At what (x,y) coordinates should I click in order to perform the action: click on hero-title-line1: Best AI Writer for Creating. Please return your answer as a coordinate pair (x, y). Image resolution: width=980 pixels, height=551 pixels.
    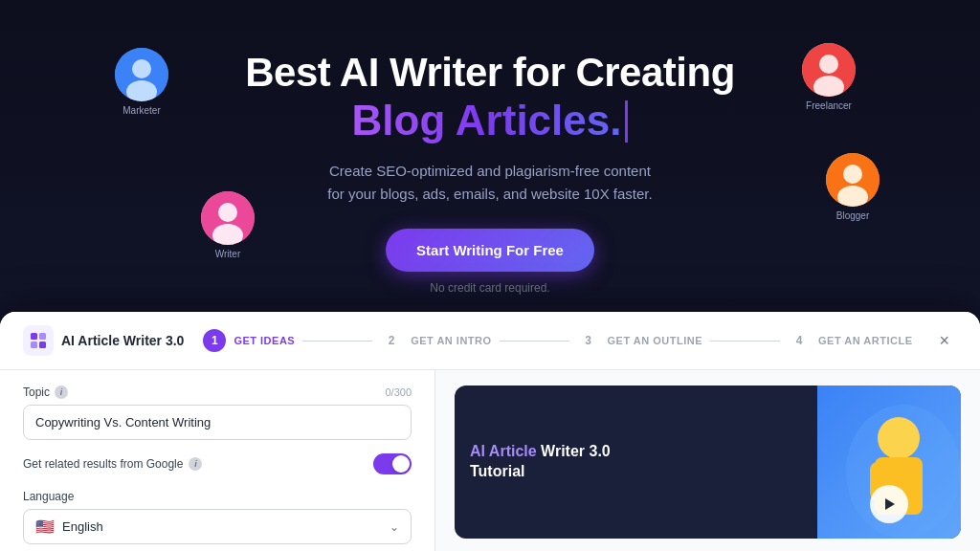
    Looking at the image, I should click on (490, 73).